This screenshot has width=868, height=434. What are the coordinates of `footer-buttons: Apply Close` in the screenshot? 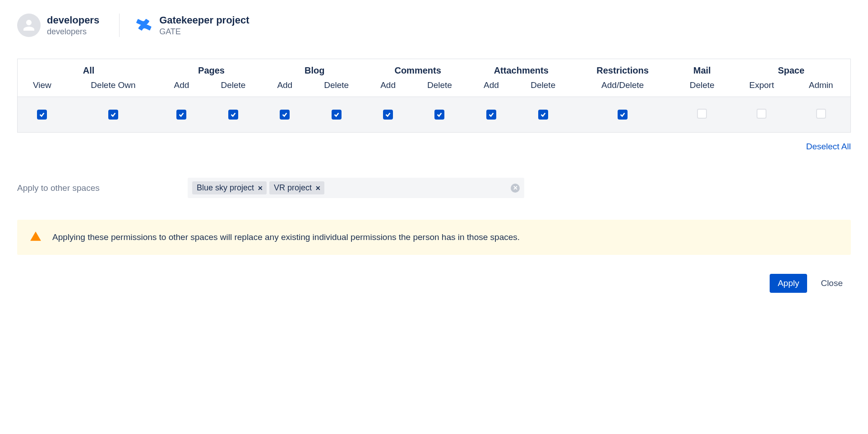 It's located at (434, 283).